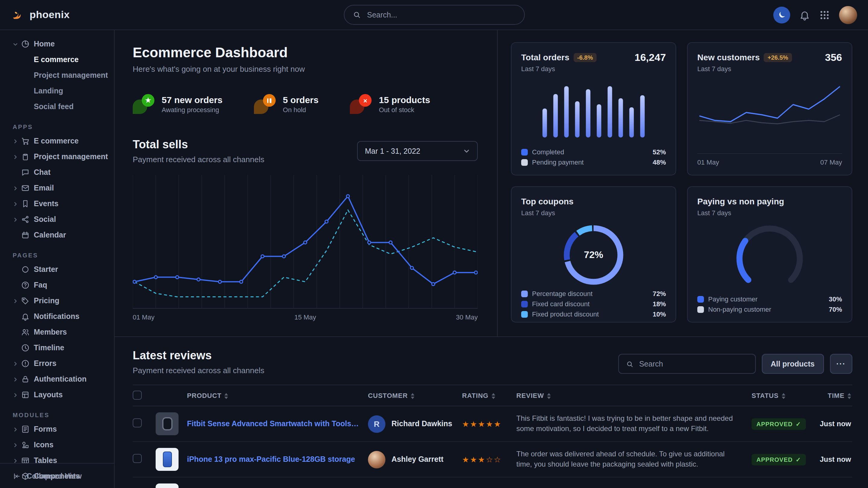 The image size is (868, 488). I want to click on sidebar-item-events: Events, so click(57, 204).